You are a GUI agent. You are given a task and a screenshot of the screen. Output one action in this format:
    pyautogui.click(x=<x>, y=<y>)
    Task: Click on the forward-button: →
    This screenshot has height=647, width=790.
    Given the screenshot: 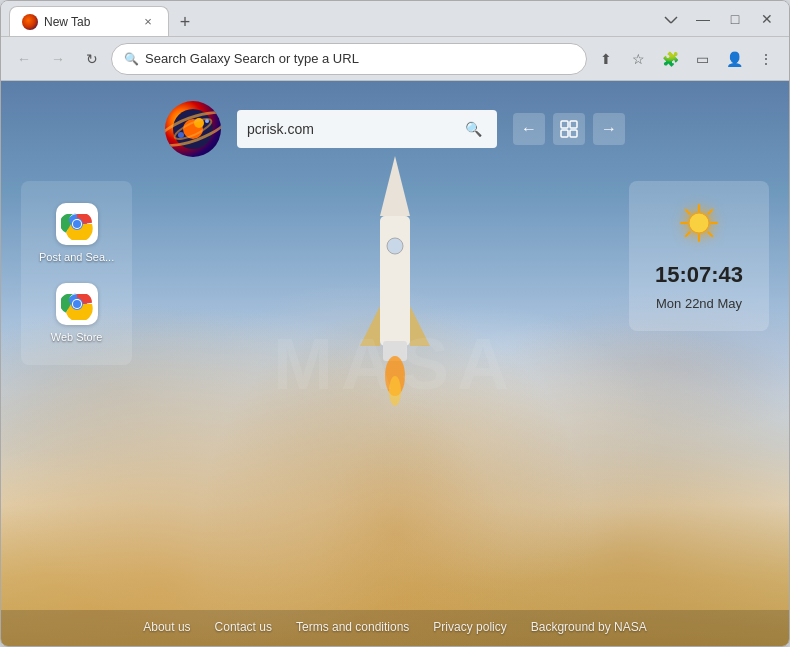 What is the action you would take?
    pyautogui.click(x=58, y=59)
    